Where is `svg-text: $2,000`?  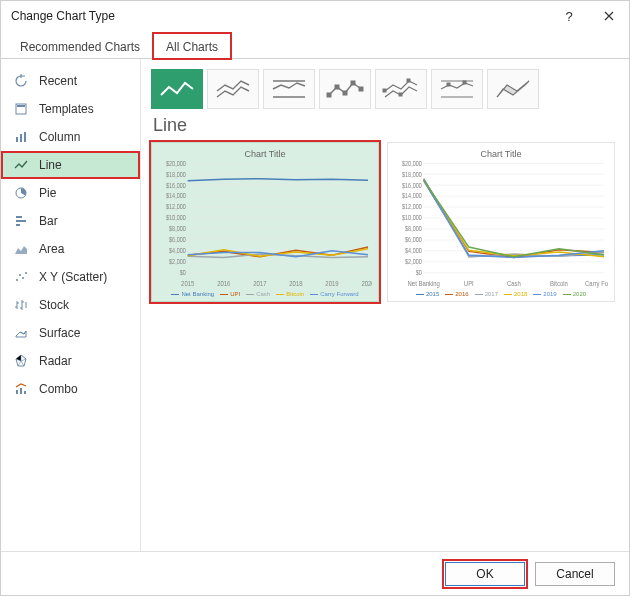 svg-text: $2,000 is located at coordinates (178, 262).